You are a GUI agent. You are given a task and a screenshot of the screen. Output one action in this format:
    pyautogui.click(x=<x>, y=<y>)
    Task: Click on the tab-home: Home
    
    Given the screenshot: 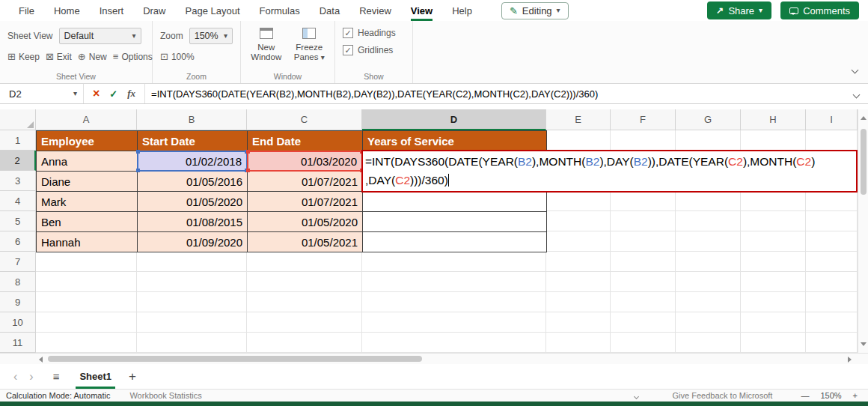 What is the action you would take?
    pyautogui.click(x=67, y=10)
    